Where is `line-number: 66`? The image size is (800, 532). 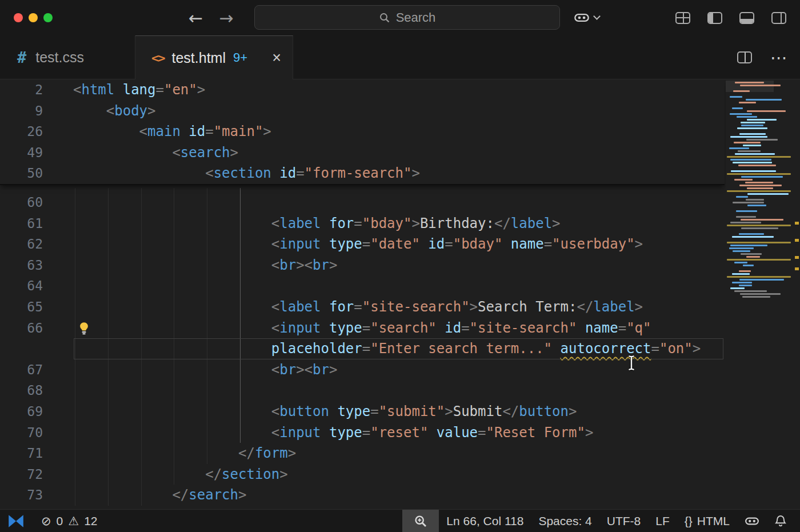 line-number: 66 is located at coordinates (22, 328).